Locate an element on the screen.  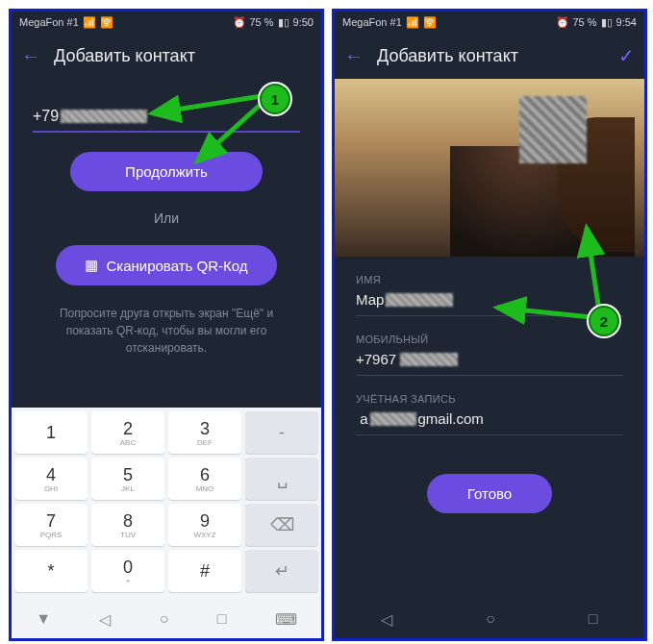
continue-button: Продолжить is located at coordinates (166, 171).